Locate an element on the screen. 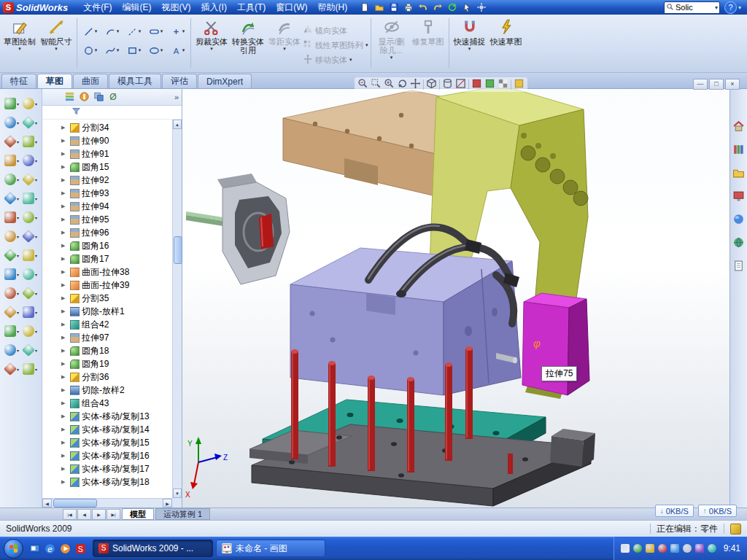  redo-icon is located at coordinates (438, 7).